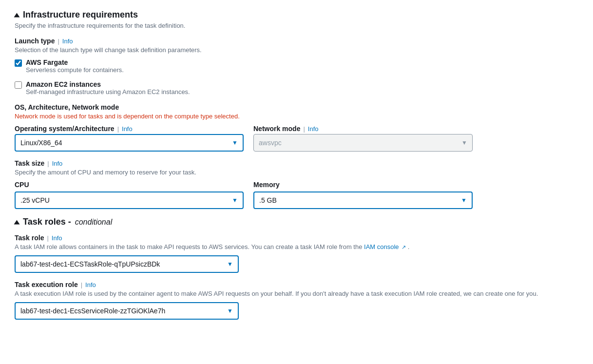  Describe the element at coordinates (235, 200) in the screenshot. I see `cpu-dropdown-arrow: ▼` at that location.